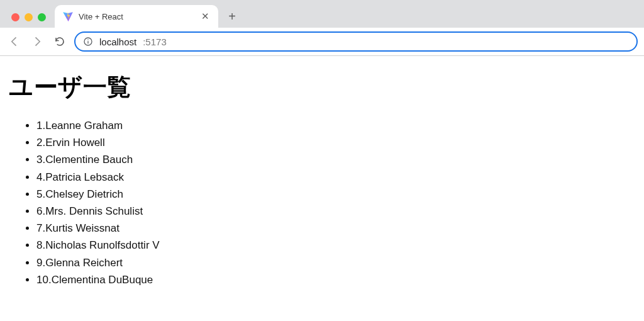 The height and width of the screenshot is (321, 644). I want to click on tab-close-icon: ✕, so click(205, 16).